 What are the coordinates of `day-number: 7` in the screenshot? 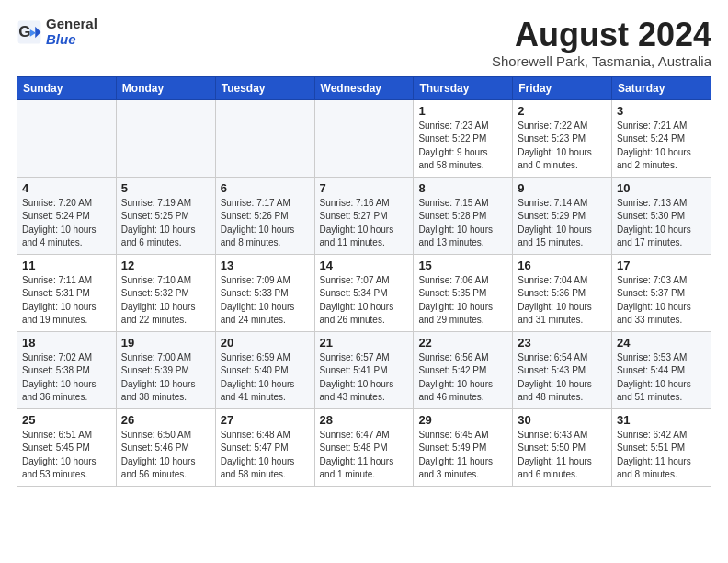 It's located at (364, 188).